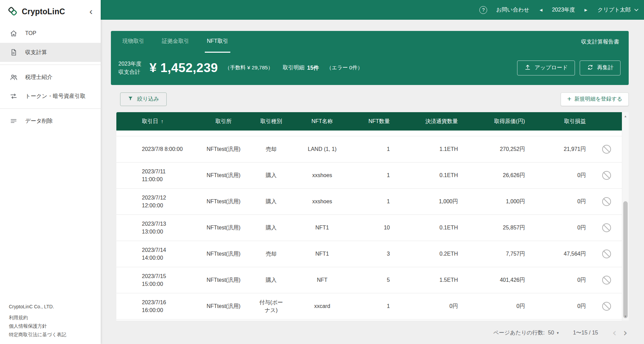  What do you see at coordinates (133, 42) in the screenshot?
I see `tab-spot-trade: 現物取引` at bounding box center [133, 42].